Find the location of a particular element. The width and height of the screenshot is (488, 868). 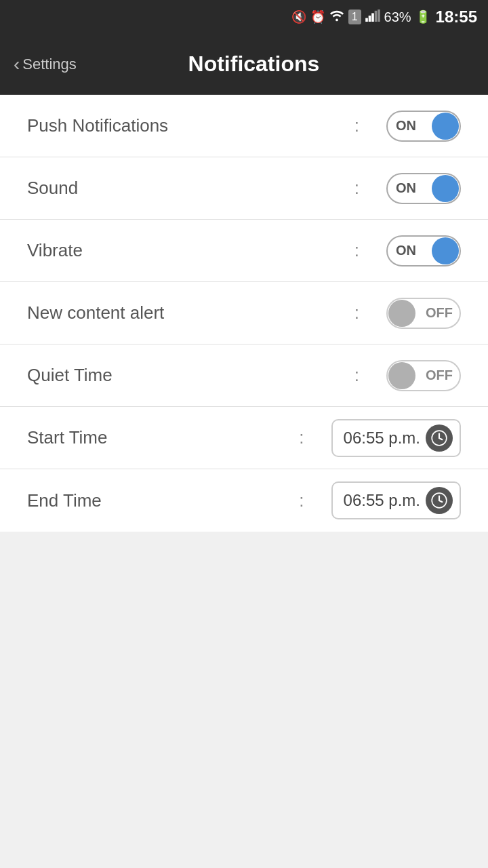

sim-icon: 1 is located at coordinates (355, 17).